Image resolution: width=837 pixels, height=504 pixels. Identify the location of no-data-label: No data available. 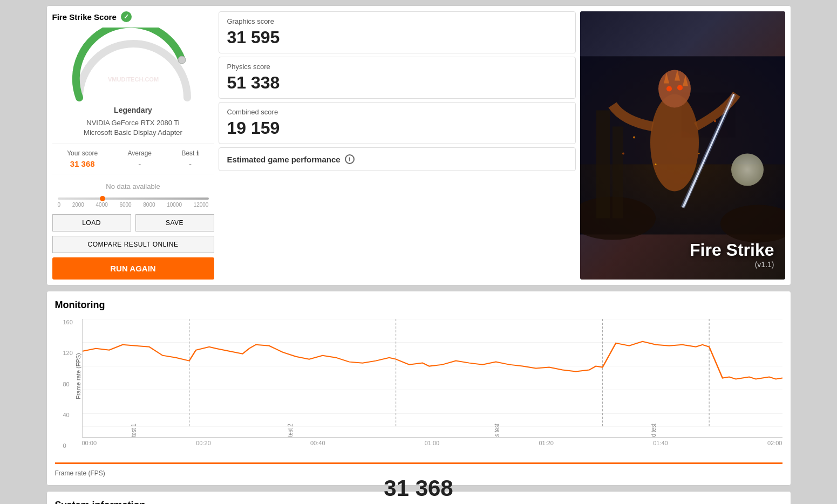
(133, 187).